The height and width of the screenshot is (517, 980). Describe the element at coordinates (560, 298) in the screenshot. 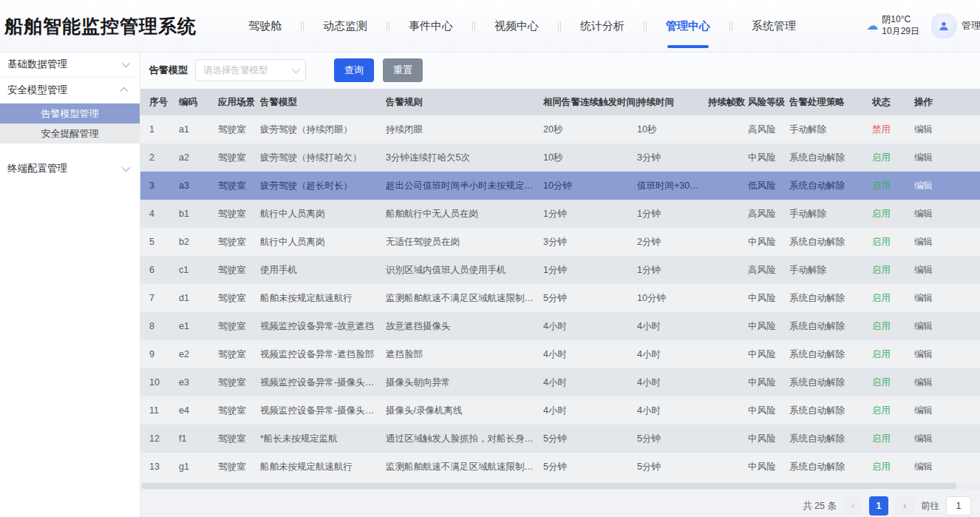

I see `table-row: 7d1驾驶室船舶未按规定航速航行监测船舶航速不满足区域航速限制规定5分钟10分钟…` at that location.